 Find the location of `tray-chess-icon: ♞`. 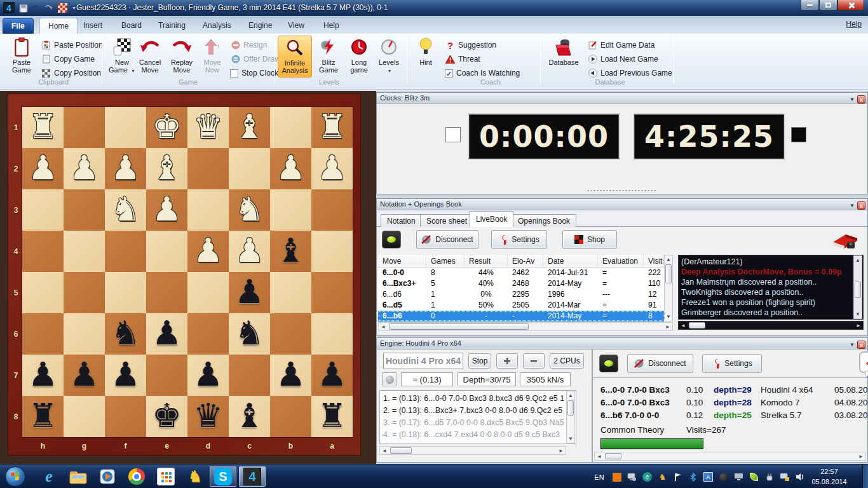

tray-chess-icon: ♞ is located at coordinates (662, 477).